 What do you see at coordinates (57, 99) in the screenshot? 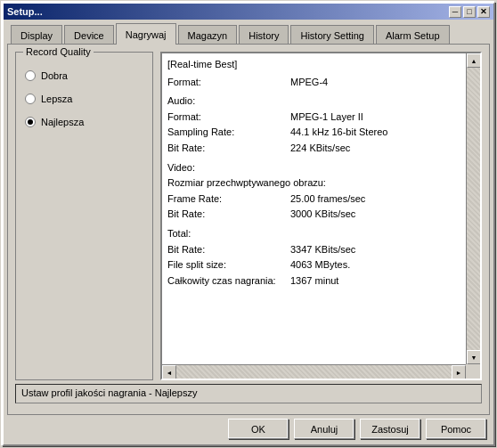
I see `radio-lepsza-label: Lepsza` at bounding box center [57, 99].